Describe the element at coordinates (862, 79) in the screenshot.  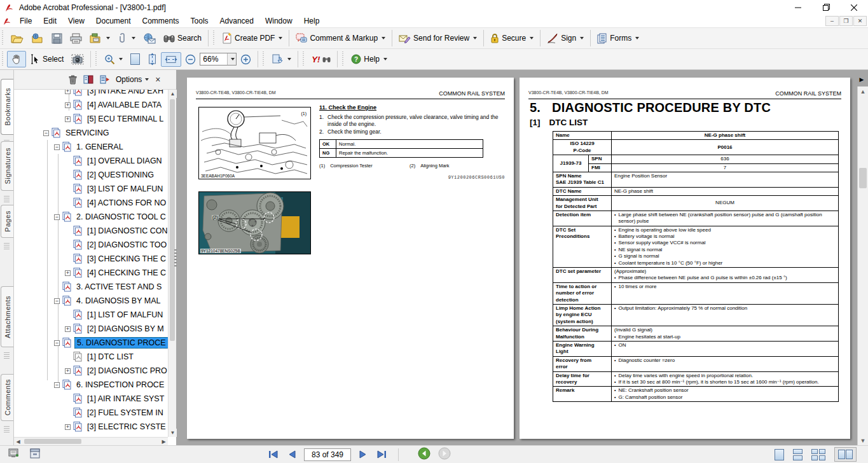
I see `show-panel-arrow-button: ▶` at that location.